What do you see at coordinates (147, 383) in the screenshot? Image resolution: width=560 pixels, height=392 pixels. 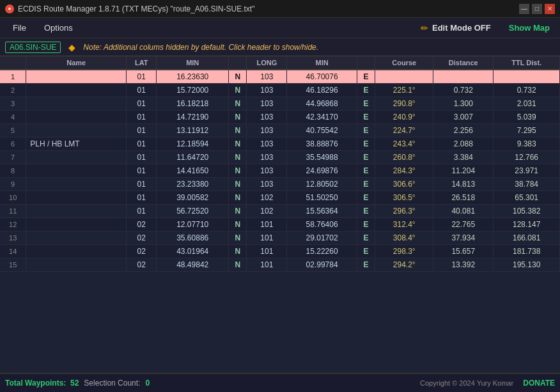 I see `selection-count-value: 0` at bounding box center [147, 383].